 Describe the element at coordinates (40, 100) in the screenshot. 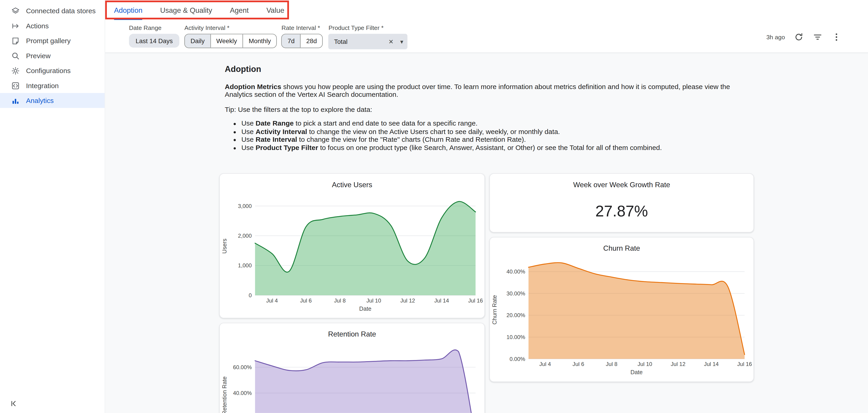

I see `sidebar-item-label: Analytics` at that location.